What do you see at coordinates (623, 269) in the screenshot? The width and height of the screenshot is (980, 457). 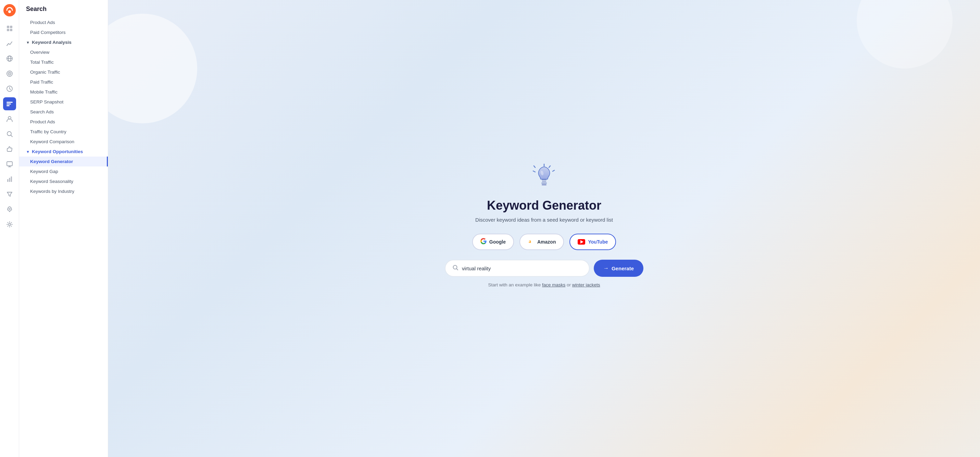 I see `generate-button-label: Generate` at bounding box center [623, 269].